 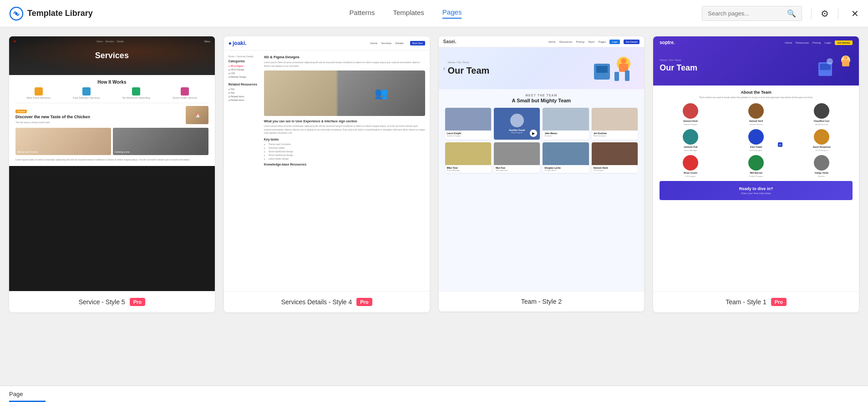 I want to click on pro-badge-2: Pro, so click(x=364, y=302).